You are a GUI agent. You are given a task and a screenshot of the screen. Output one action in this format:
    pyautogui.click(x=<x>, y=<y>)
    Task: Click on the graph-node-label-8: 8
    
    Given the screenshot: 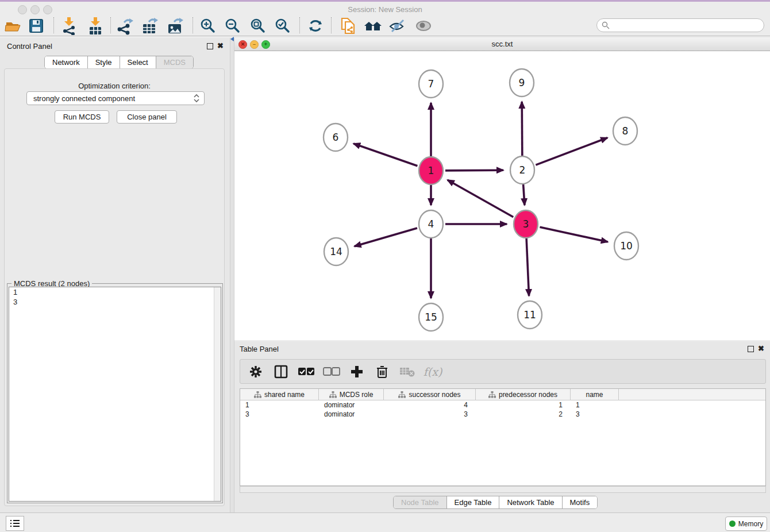 What is the action you would take?
    pyautogui.click(x=625, y=131)
    